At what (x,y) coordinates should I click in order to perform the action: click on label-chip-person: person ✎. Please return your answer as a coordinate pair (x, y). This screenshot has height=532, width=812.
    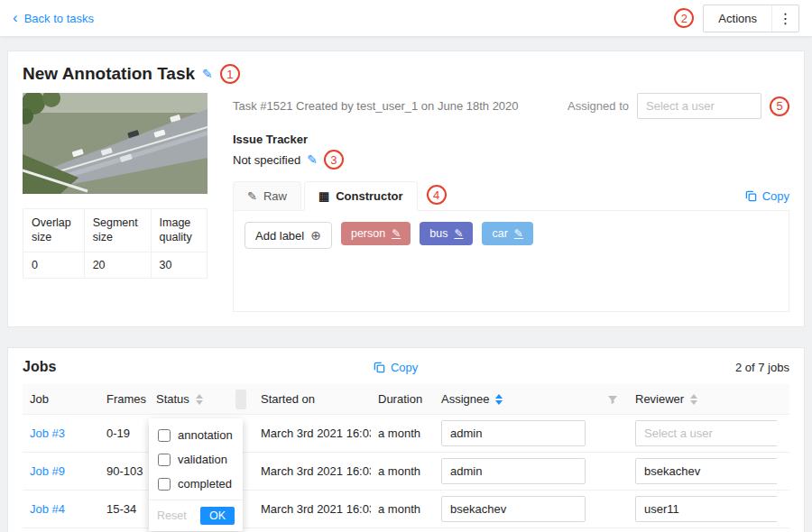
    Looking at the image, I should click on (375, 234).